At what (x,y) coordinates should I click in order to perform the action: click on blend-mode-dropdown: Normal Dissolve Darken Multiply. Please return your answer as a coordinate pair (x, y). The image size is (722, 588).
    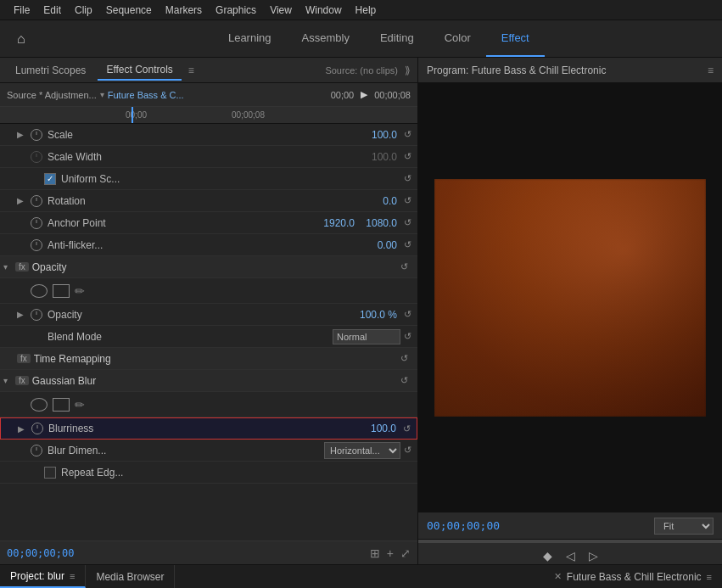
    Looking at the image, I should click on (367, 337).